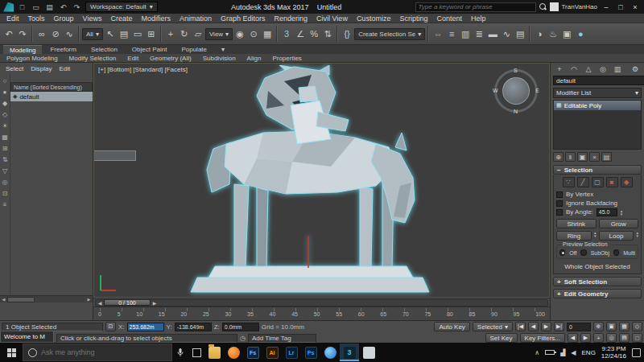 This screenshot has width=644, height=362. I want to click on network-icon: ▟, so click(563, 352).